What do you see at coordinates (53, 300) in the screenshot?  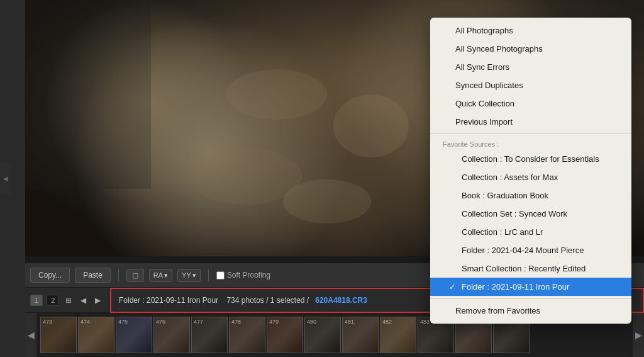 I see `view-mode-2: 2` at bounding box center [53, 300].